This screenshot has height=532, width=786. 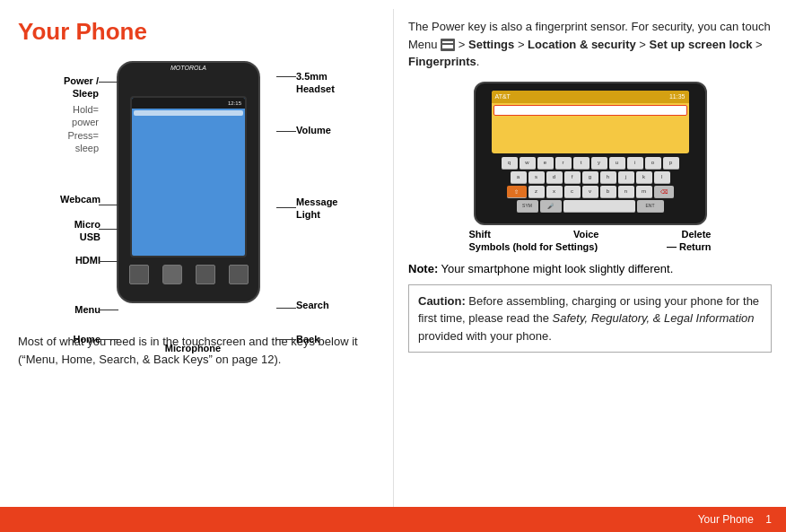 I want to click on kbd-row-1: q w e r t y u i o p, so click(x=590, y=163).